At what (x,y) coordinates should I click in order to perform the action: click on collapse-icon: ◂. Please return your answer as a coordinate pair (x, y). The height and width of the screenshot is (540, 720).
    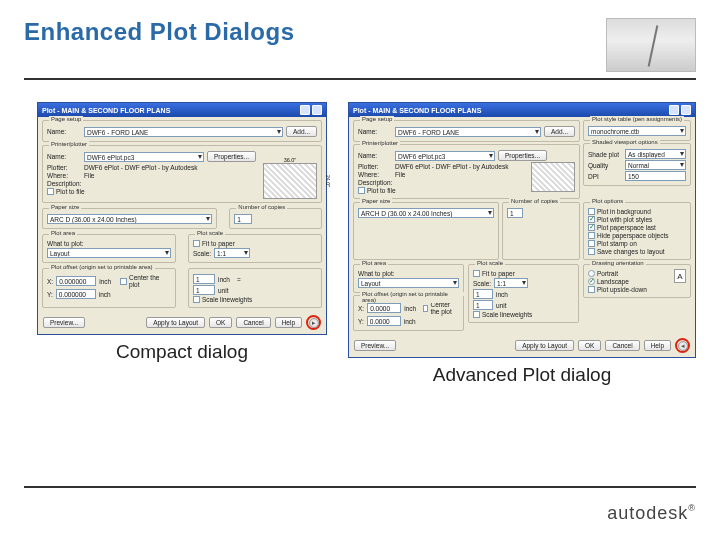
    Looking at the image, I should click on (683, 346).